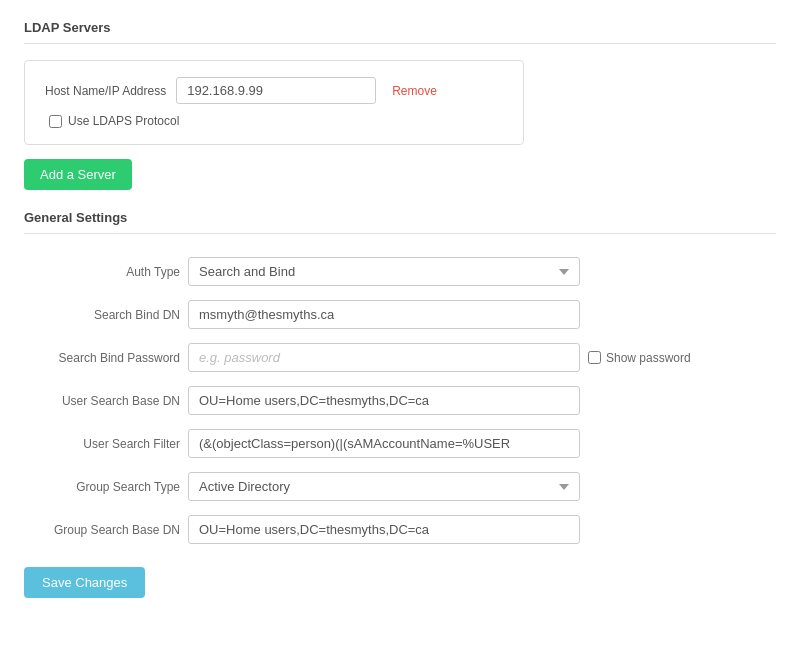 This screenshot has height=654, width=800. What do you see at coordinates (384, 314) in the screenshot?
I see `search-bind-dn-input` at bounding box center [384, 314].